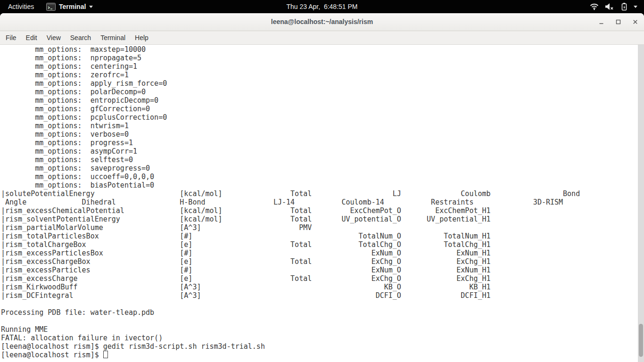 Image resolution: width=644 pixels, height=362 pixels. Describe the element at coordinates (141, 38) in the screenshot. I see `menu-item-help: Help` at that location.